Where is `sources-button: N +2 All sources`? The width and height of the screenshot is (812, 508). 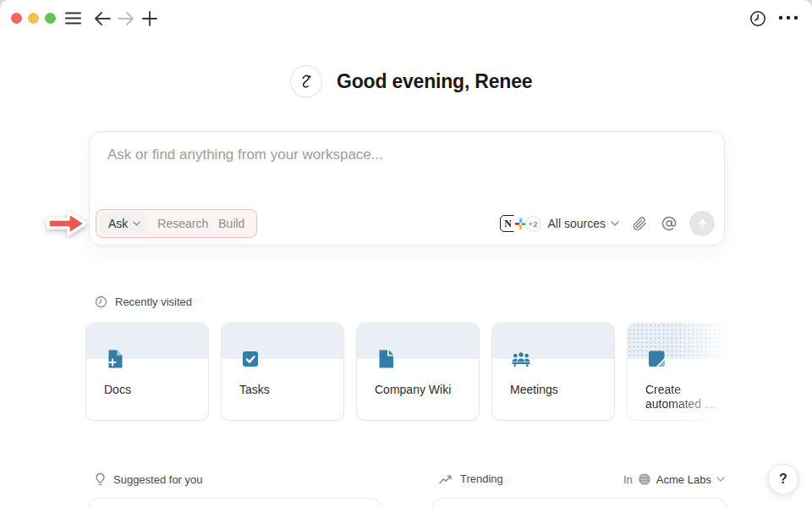 sources-button: N +2 All sources is located at coordinates (567, 224).